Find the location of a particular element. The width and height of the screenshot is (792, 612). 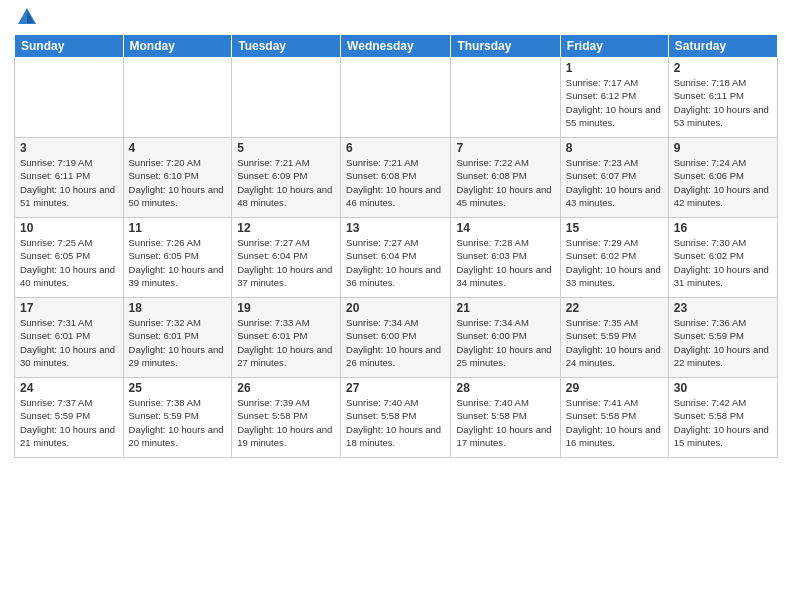

calendar-cell: 24Sunrise: 7:37 AM Sunset: 5:59 PM Dayli… is located at coordinates (70, 418).